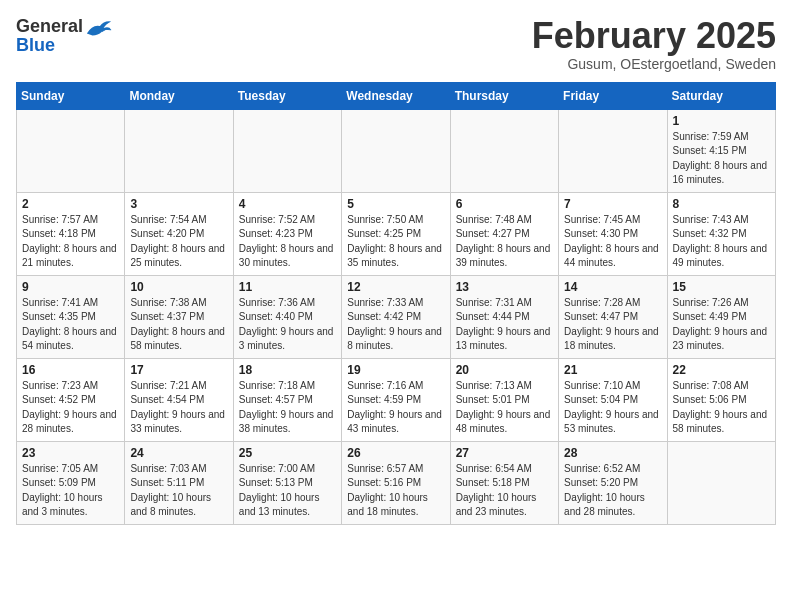  Describe the element at coordinates (287, 482) in the screenshot. I see `calendar-cell: 25Sunrise: 7:00 AM Sunset: 5:13 PM Dayli…` at that location.